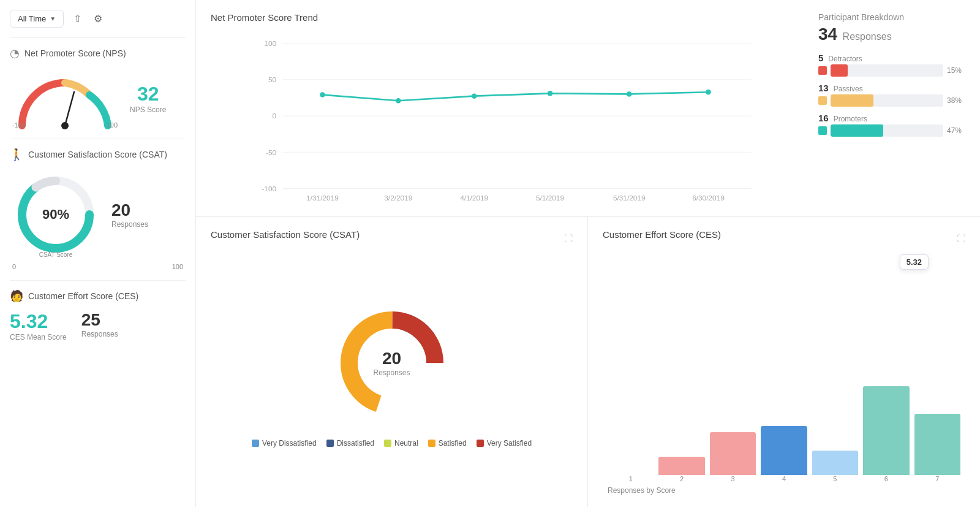  What do you see at coordinates (550, 197) in the screenshot?
I see `svg-text: 5/1/2019` at bounding box center [550, 197].